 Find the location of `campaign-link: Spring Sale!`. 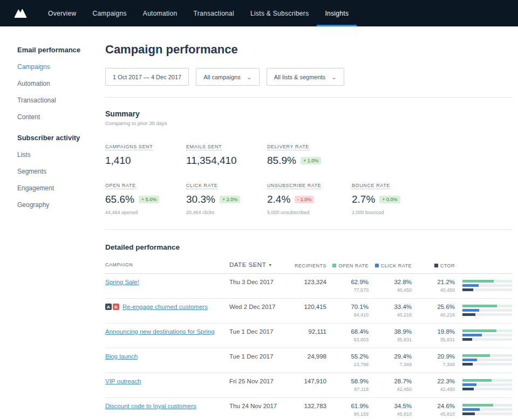

campaign-link: Spring Sale! is located at coordinates (122, 283).